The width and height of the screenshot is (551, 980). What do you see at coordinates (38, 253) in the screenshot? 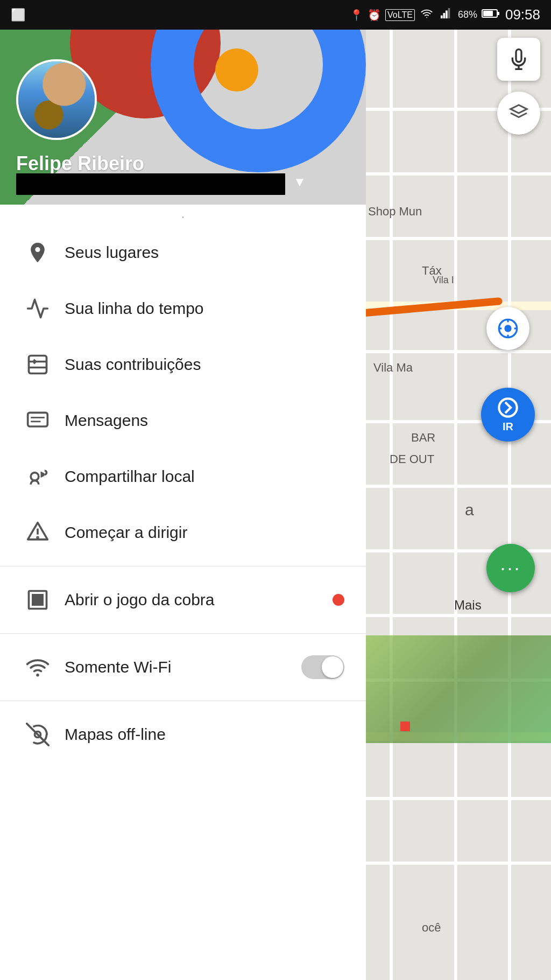
I see `pin-icon` at bounding box center [38, 253].